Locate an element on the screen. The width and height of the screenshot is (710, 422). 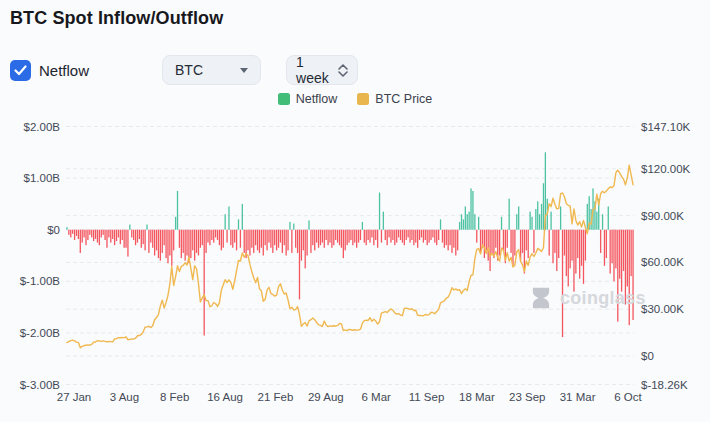
x-axis-label: 18 Mar is located at coordinates (477, 397).